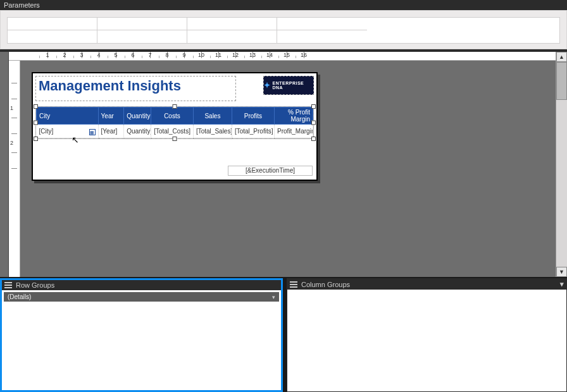 Image resolution: width=567 pixels, height=392 pixels. I want to click on row-groups-panel: Row Groups (Details) ▾, so click(142, 335).